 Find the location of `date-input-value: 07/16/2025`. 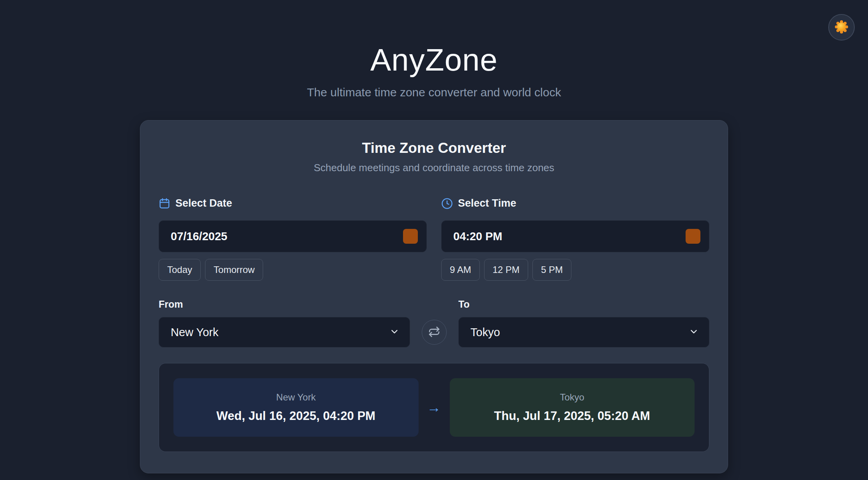

date-input-value: 07/16/2025 is located at coordinates (199, 236).